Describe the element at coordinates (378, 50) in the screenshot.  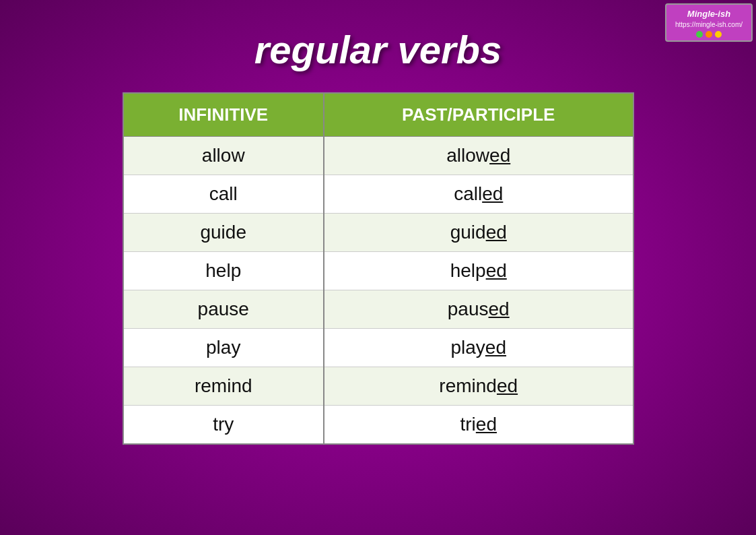
I see `page-title: regular verbs` at that location.